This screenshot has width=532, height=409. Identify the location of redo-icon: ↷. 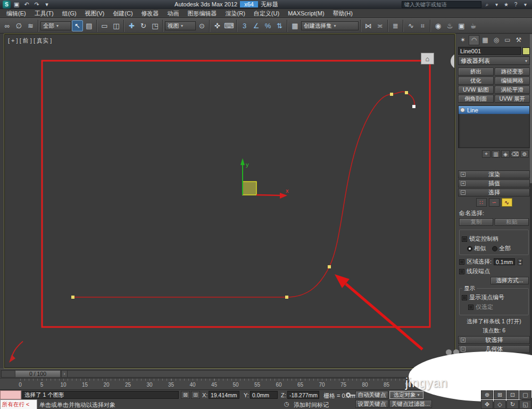
(37, 4).